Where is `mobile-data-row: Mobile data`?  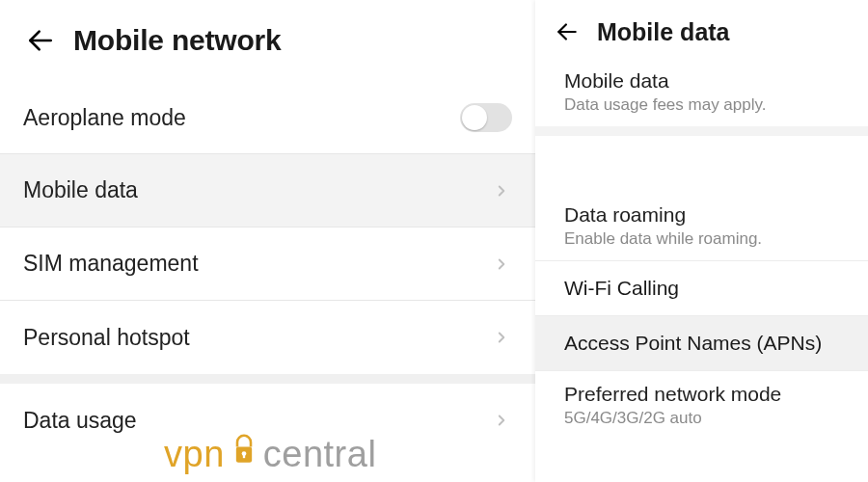 mobile-data-row: Mobile data is located at coordinates (268, 191).